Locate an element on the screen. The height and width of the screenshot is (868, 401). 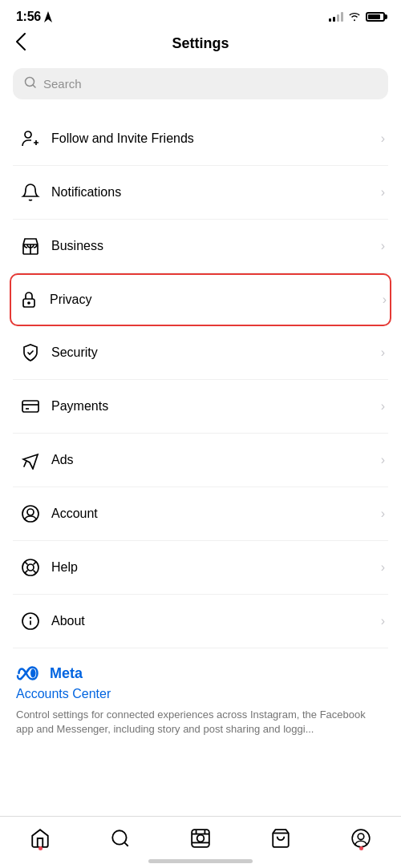
menu-item-privacy: Privacy › is located at coordinates (200, 300).